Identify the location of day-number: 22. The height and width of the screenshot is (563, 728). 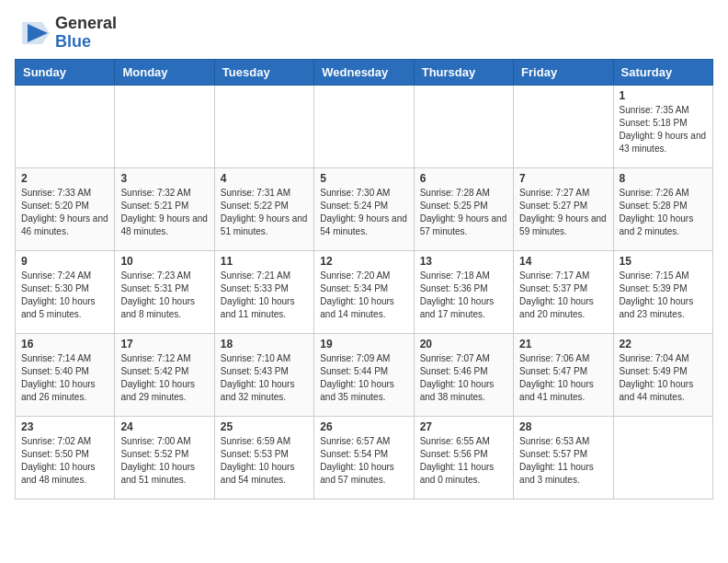
(664, 344).